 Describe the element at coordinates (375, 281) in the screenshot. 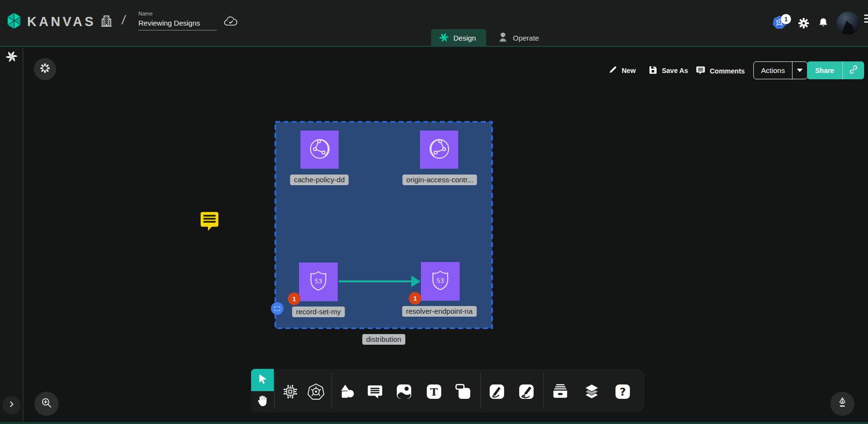

I see `edge-record-to-resolver` at that location.